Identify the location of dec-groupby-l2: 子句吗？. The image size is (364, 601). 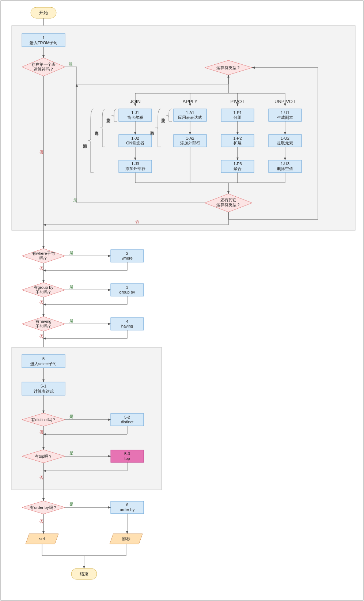
(43, 292).